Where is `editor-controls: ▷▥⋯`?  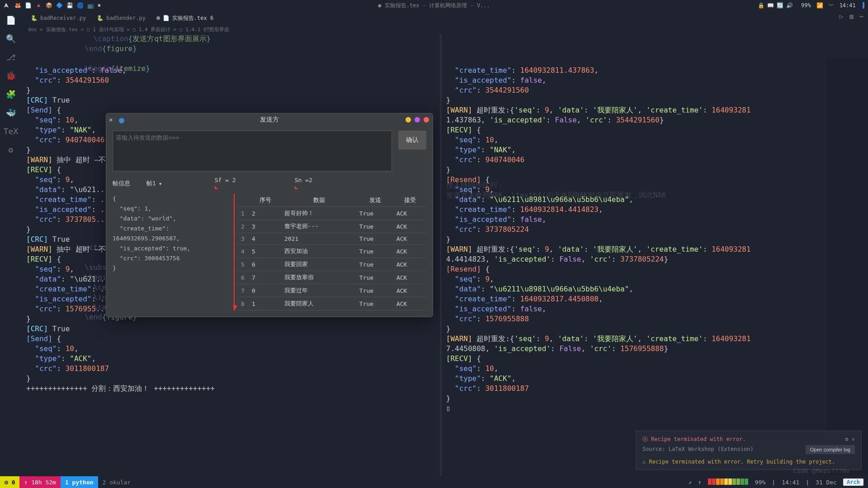
editor-controls: ▷▥⋯ is located at coordinates (852, 16).